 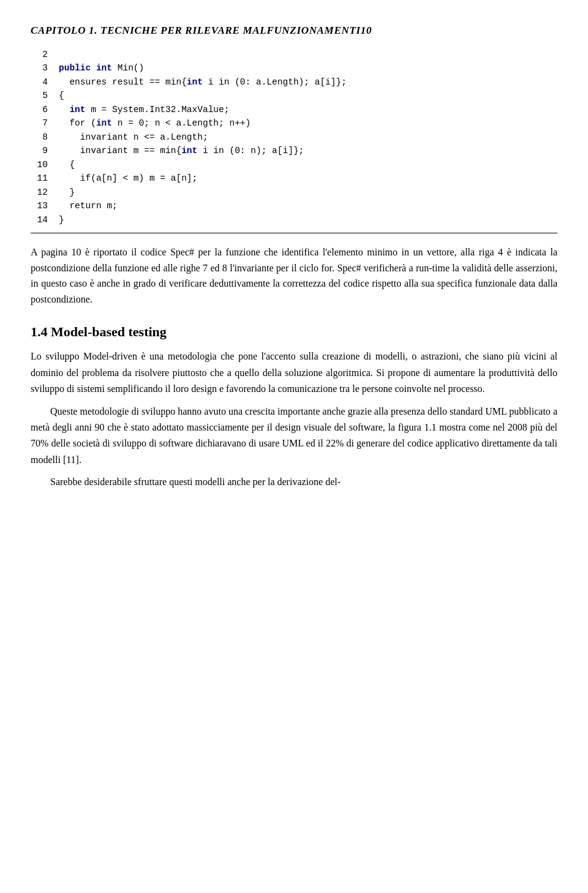 I want to click on code-line-11: 11 if(a[n] < m) m = a[n];, so click(x=294, y=178).